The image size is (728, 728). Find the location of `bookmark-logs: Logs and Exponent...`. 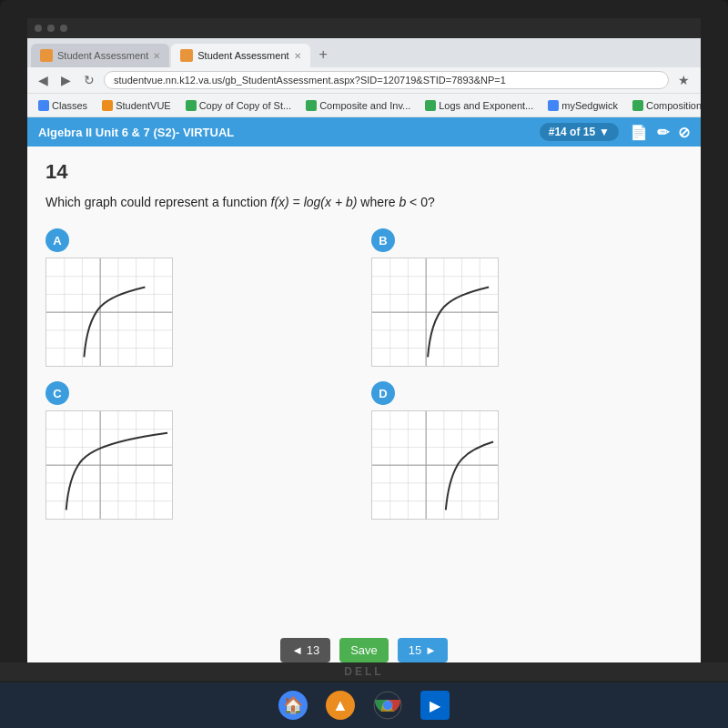

bookmark-logs: Logs and Exponent... is located at coordinates (479, 106).